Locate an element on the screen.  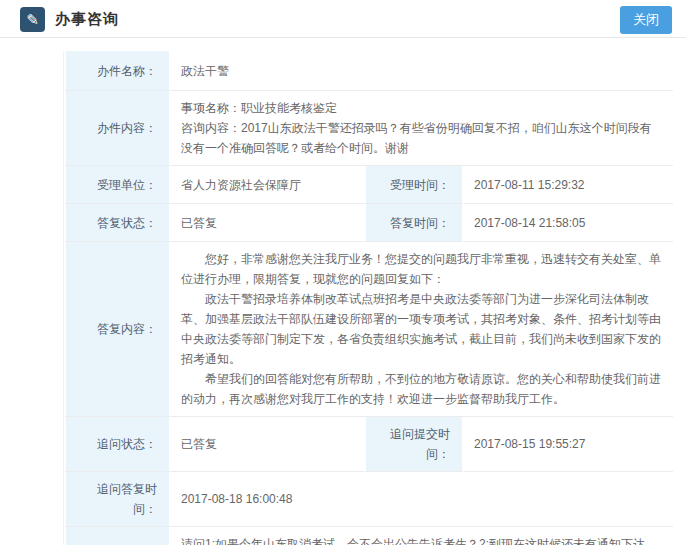
followup-submit-time-value: 2017-08-15 19:55:27 is located at coordinates (568, 444).